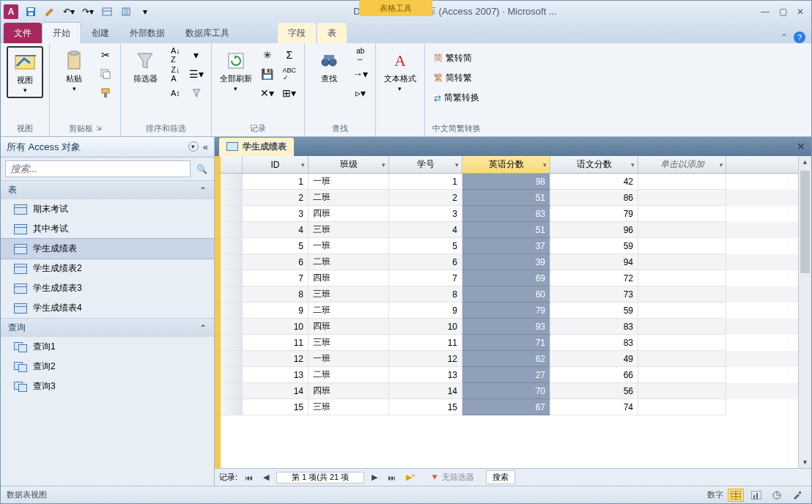 This screenshot has height=504, width=812. Describe the element at coordinates (506, 278) in the screenshot. I see `cell-eng: 69` at that location.